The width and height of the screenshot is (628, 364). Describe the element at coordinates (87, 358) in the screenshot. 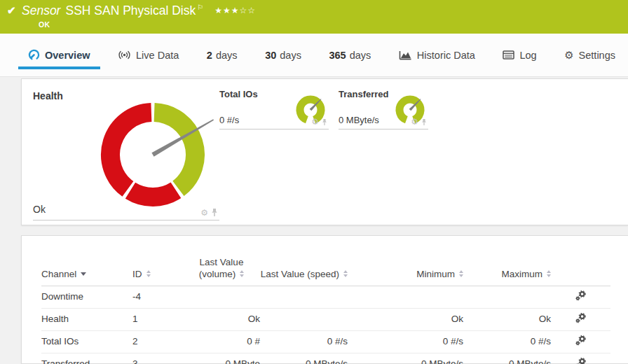

I see `cell-channel: Transferred` at that location.